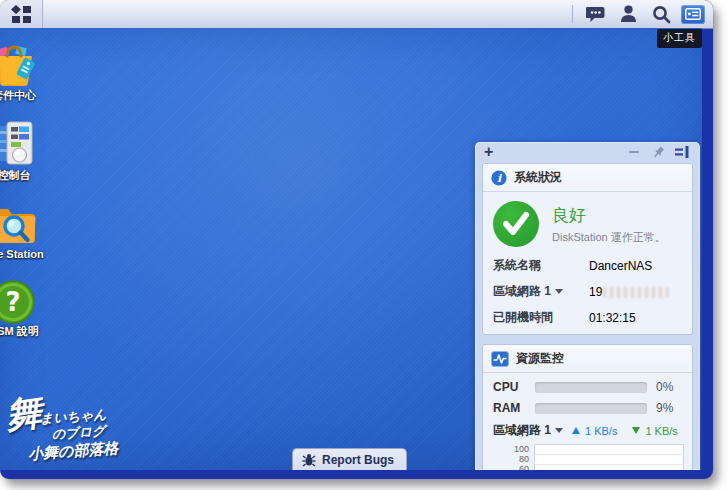 The width and height of the screenshot is (728, 490). Describe the element at coordinates (19, 143) in the screenshot. I see `control-panel-icon` at that location.